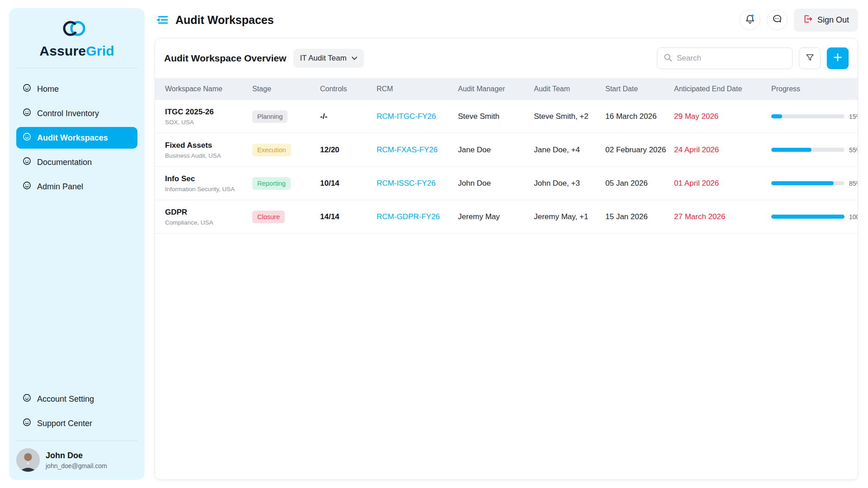 The height and width of the screenshot is (488, 868). What do you see at coordinates (406, 117) in the screenshot?
I see `rcm-link: RCM-ITGC-FY26` at bounding box center [406, 117].